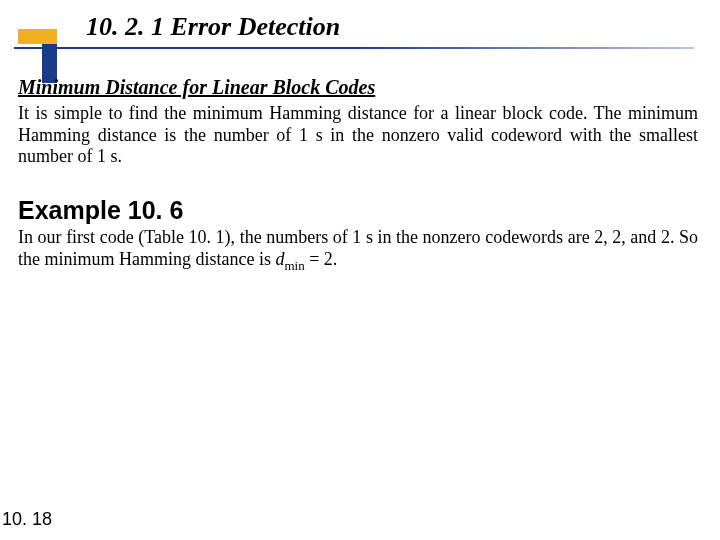 Image resolution: width=720 pixels, height=540 pixels. I want to click on section-heading: Minimum Distance for Linear Block Codes, so click(196, 88).